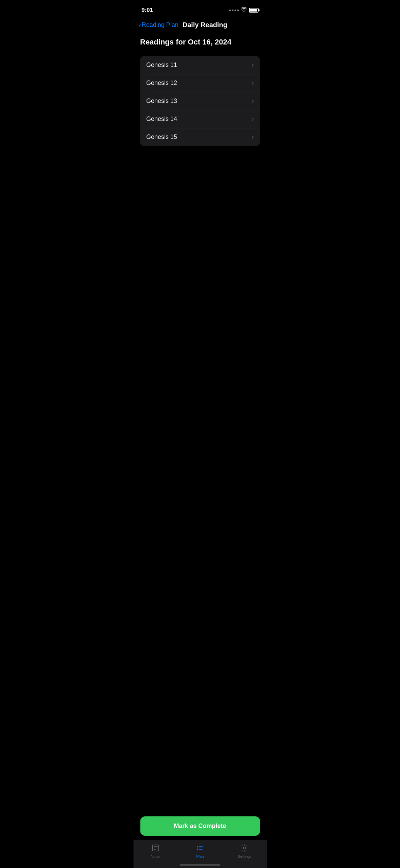 The width and height of the screenshot is (400, 868). What do you see at coordinates (200, 101) in the screenshot?
I see `reading-list: Genesis 11 › Genesis 12 › Genesis 13 › G…` at bounding box center [200, 101].